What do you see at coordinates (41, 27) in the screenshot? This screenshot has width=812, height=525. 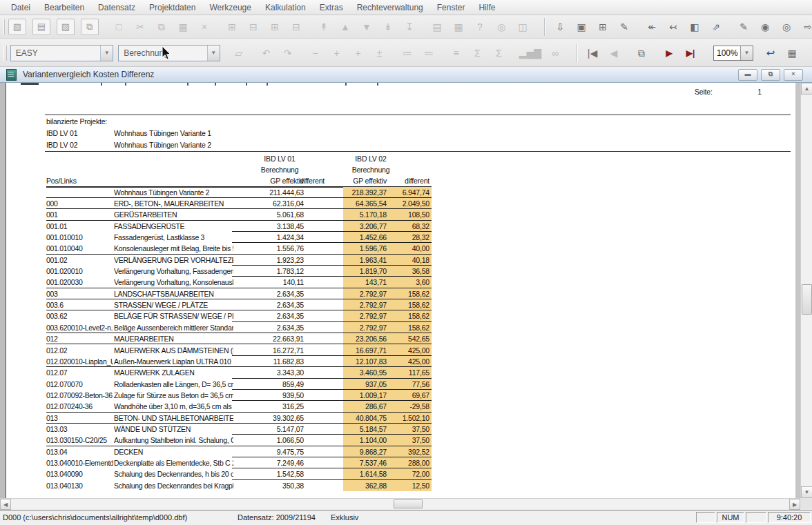 I see `page-view-icon: ▤` at bounding box center [41, 27].